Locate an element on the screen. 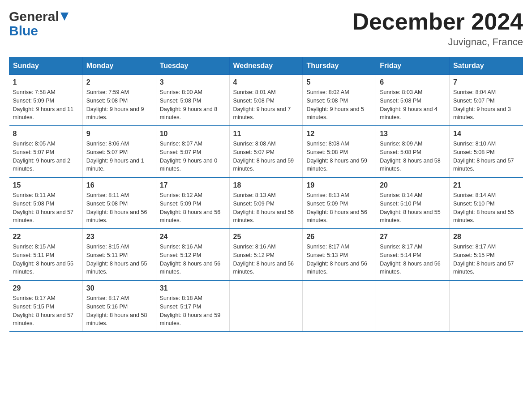  calendar-cell: 23Sunrise: 8:15 AMSunset: 5:11 PMDayligh… is located at coordinates (119, 254).